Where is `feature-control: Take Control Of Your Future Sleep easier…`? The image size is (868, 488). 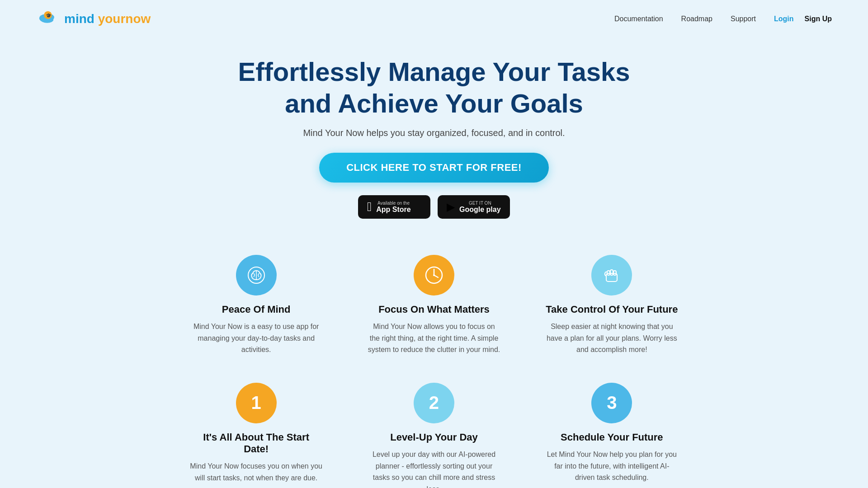 feature-control: Take Control Of Your Future Sleep easier… is located at coordinates (612, 305).